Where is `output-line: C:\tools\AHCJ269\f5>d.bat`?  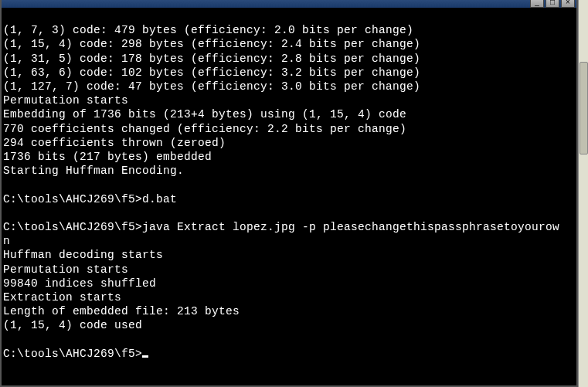 output-line: C:\tools\AHCJ269\f5>d.bat is located at coordinates (90, 199).